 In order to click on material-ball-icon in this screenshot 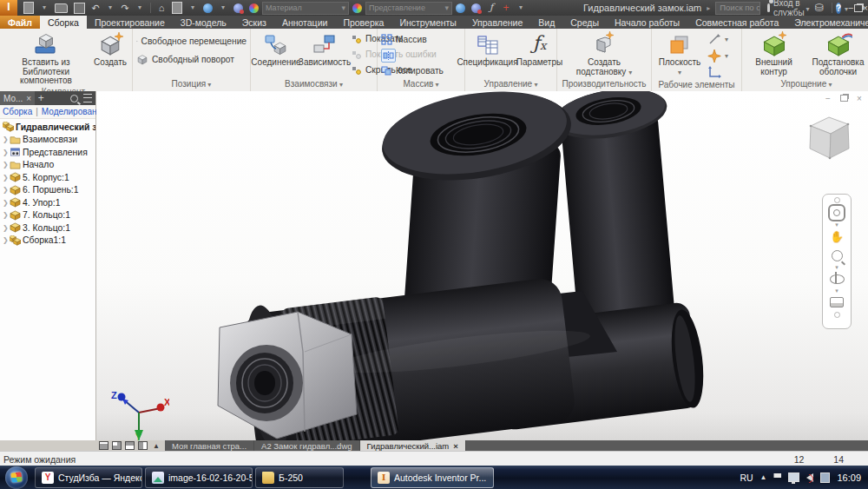, I will do `click(358, 9)`.